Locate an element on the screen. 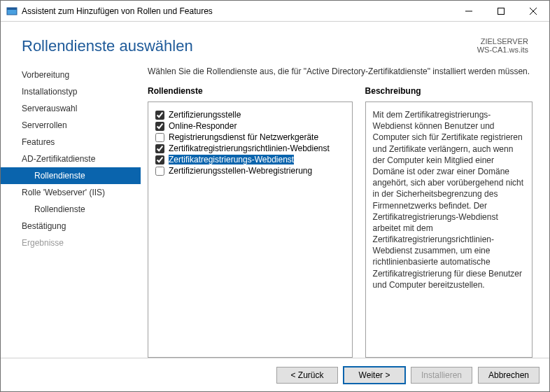 The height and width of the screenshot is (392, 550). close-button is located at coordinates (533, 11).